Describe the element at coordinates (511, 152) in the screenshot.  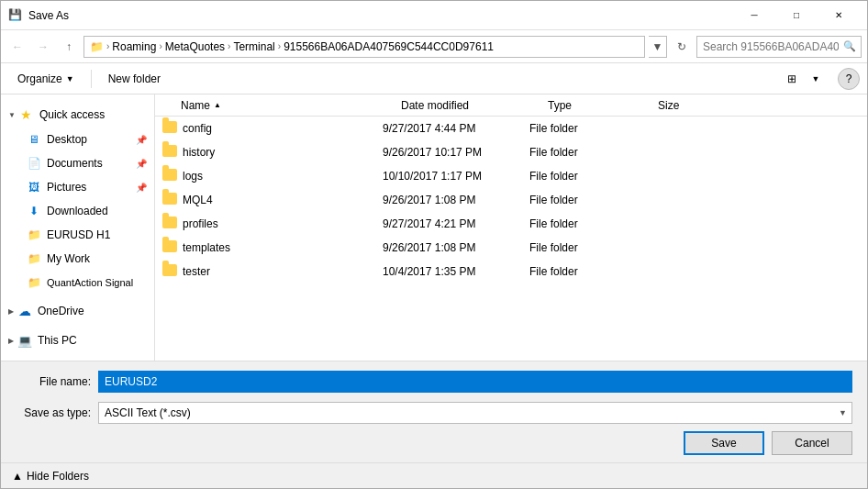
I see `table-row: history 9/26/2017 10:17 PM File folder` at that location.